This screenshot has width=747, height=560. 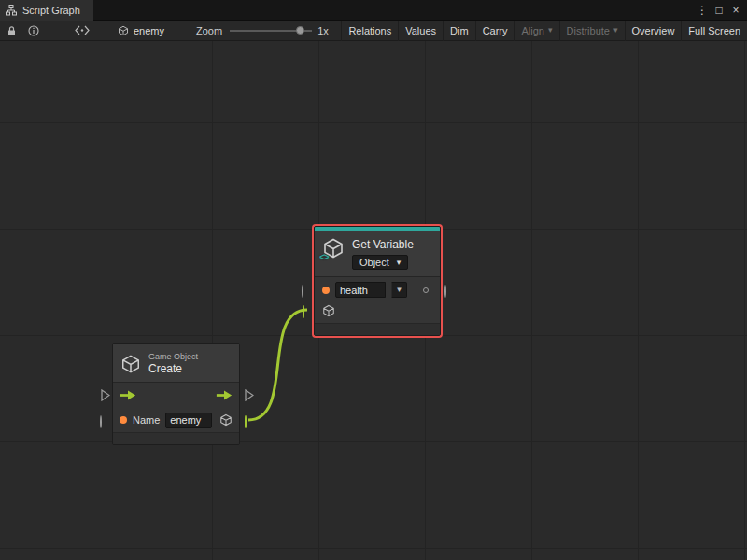 I want to click on window-menu-icon: ⋮, so click(x=702, y=10).